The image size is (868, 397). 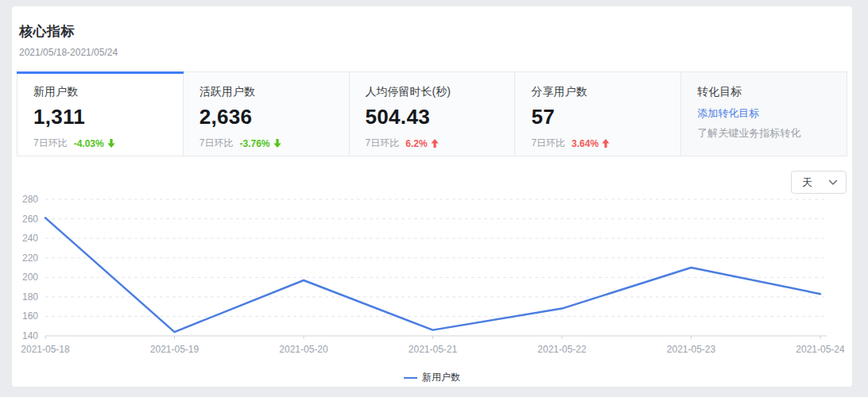 I want to click on chevron-down-icon, so click(x=833, y=183).